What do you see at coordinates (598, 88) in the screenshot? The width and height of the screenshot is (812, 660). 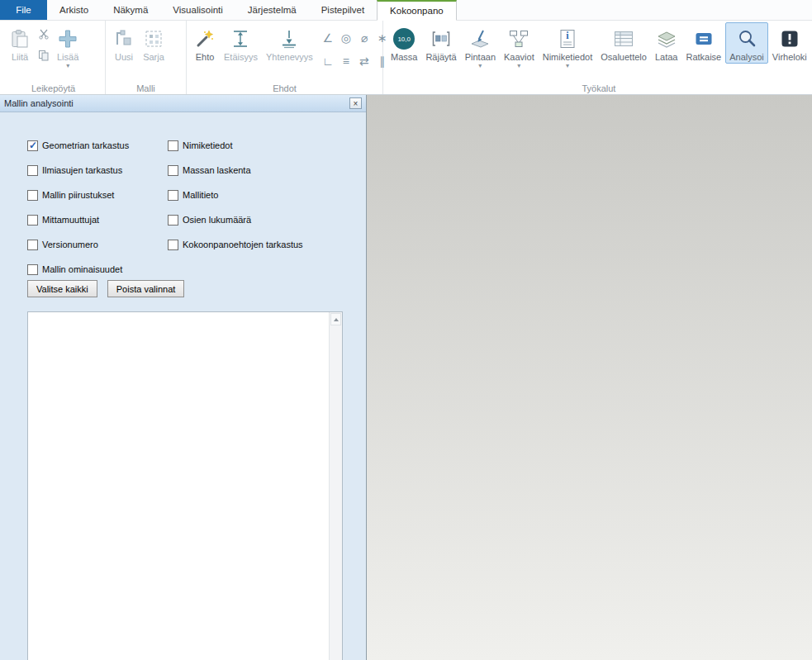 I see `group-label-tyokalut: Työkalut` at bounding box center [598, 88].